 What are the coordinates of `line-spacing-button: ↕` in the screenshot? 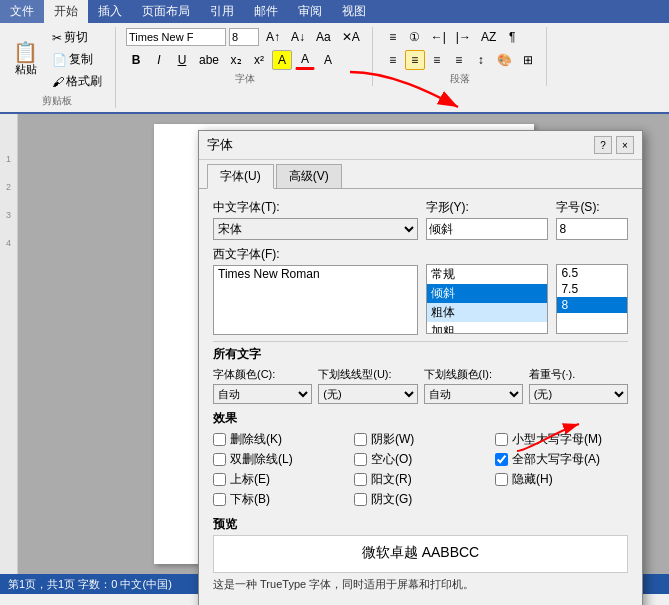 It's located at (481, 60).